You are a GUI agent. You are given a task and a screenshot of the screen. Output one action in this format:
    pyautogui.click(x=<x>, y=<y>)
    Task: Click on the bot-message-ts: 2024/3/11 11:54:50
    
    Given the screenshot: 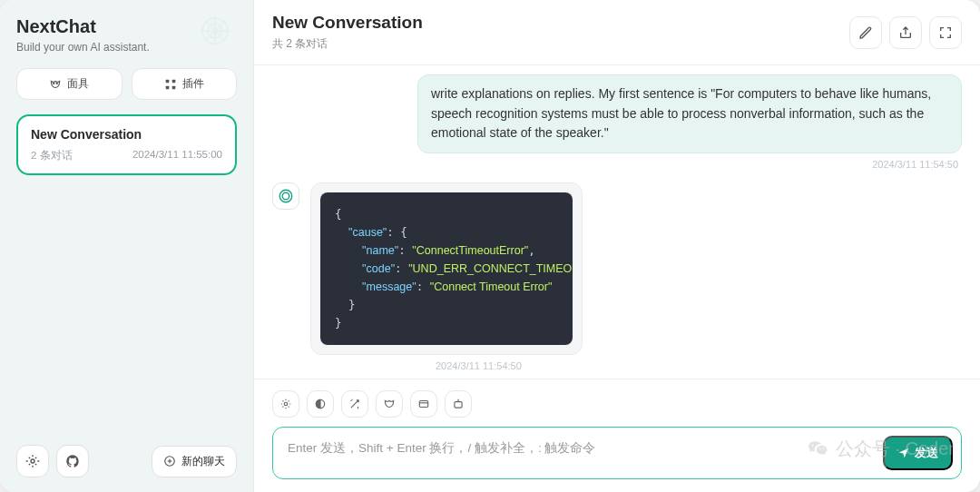 What is the action you would take?
    pyautogui.click(x=699, y=366)
    